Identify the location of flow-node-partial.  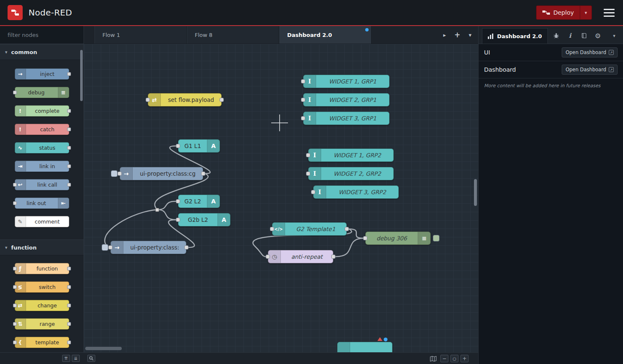
(365, 347).